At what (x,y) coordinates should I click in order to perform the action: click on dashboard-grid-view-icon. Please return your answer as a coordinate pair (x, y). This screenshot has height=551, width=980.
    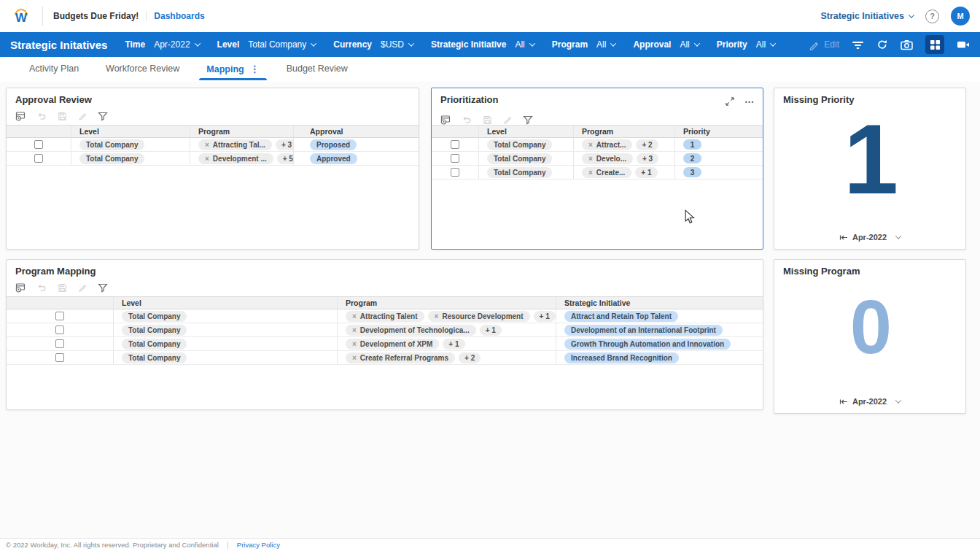
    Looking at the image, I should click on (935, 45).